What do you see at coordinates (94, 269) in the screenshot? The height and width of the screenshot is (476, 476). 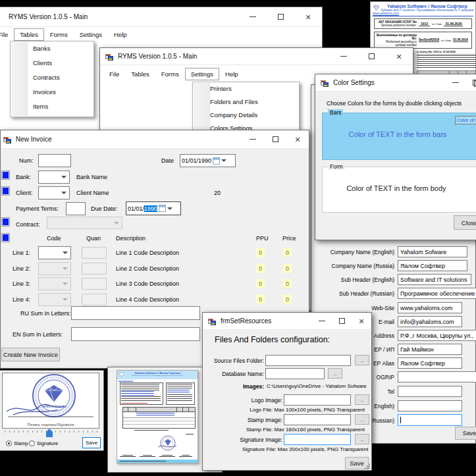 I see `line2-quan-field` at bounding box center [94, 269].